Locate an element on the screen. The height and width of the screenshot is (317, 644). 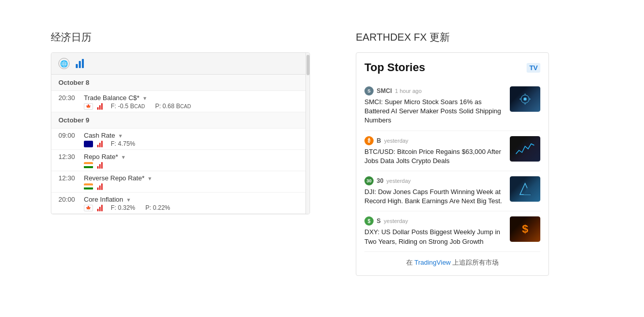
news-thumbnail-smci is located at coordinates (525, 99).